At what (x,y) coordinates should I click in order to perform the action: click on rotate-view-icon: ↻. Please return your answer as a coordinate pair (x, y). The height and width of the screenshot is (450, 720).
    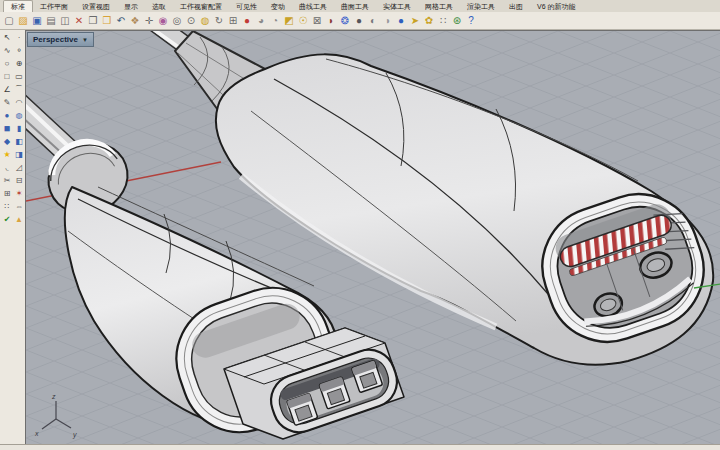
    Looking at the image, I should click on (219, 21).